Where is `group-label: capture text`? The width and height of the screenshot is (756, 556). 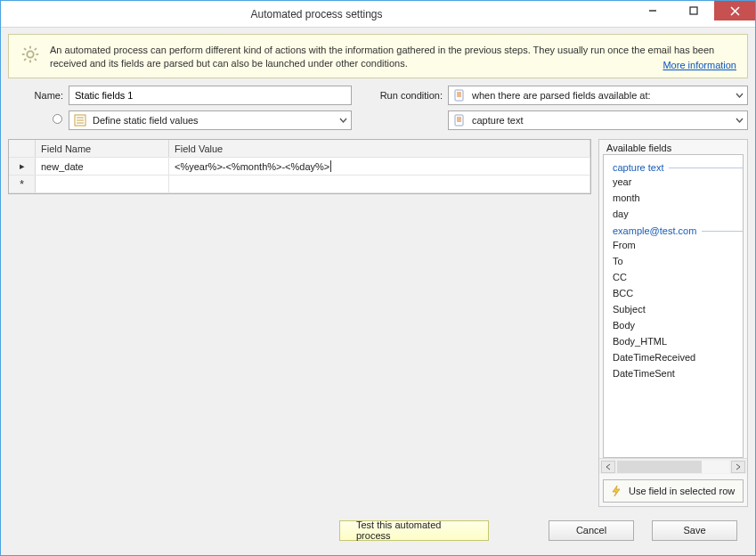
group-label: capture text is located at coordinates (638, 168).